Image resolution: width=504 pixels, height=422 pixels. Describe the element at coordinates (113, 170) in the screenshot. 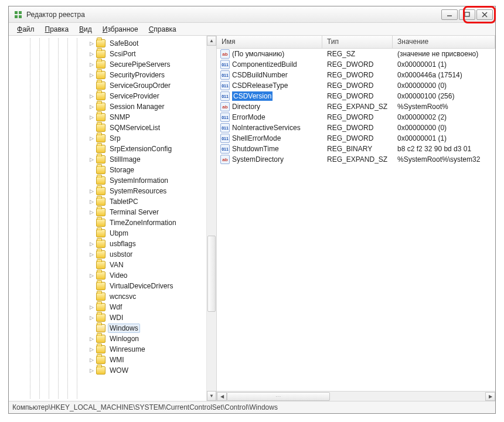

I see `tree-item: Storage` at that location.